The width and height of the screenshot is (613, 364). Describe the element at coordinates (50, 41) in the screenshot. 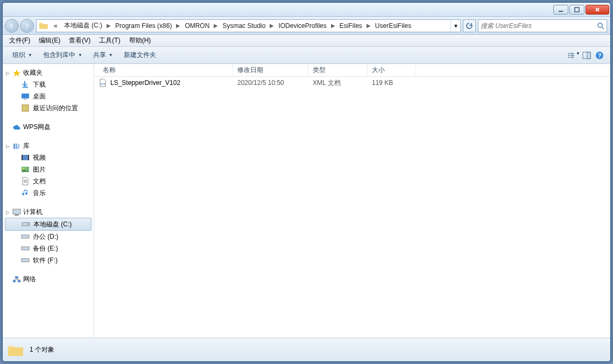

I see `menu-edit: 编辑(E)` at that location.